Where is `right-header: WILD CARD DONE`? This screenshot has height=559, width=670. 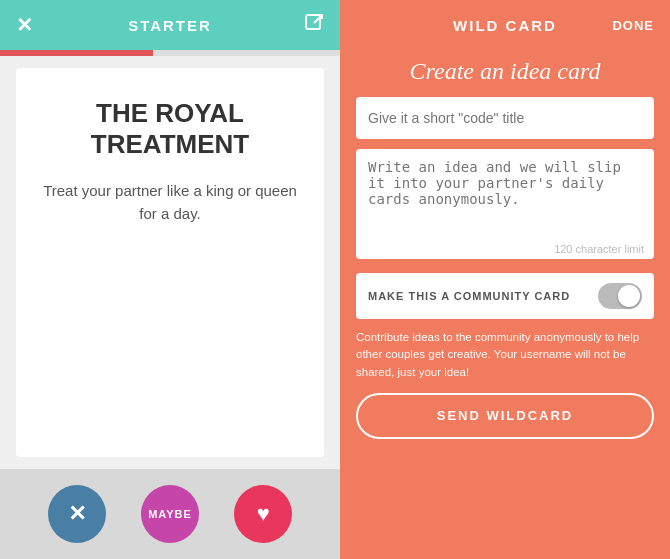 right-header: WILD CARD DONE is located at coordinates (505, 25).